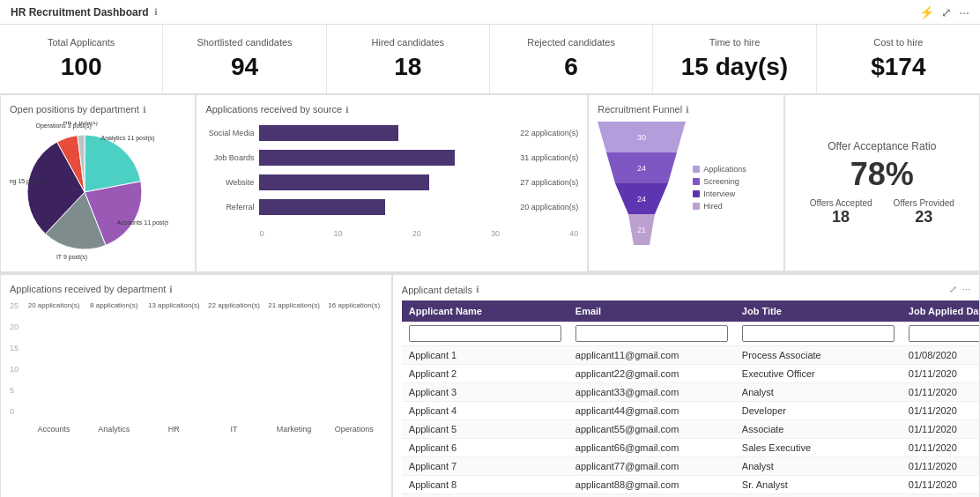 The width and height of the screenshot is (980, 497). What do you see at coordinates (354, 305) in the screenshot?
I see `vbar-count: 16 application(s)` at bounding box center [354, 305].